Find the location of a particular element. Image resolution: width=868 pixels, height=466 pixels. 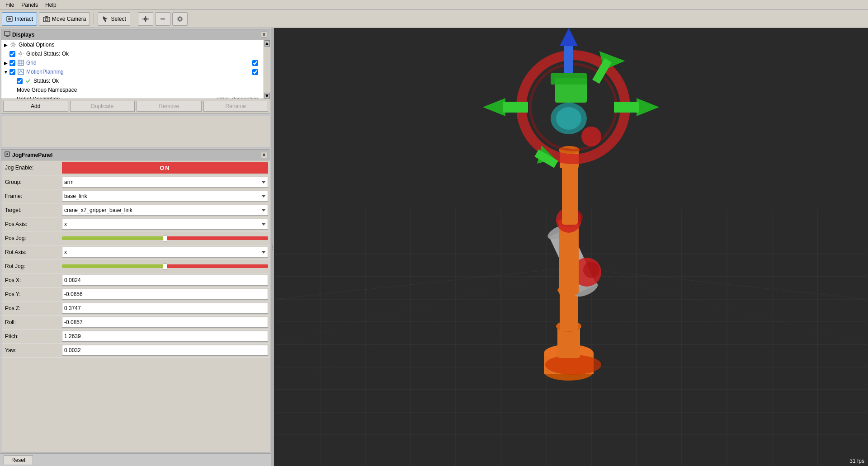

settings-icon is located at coordinates (180, 19).